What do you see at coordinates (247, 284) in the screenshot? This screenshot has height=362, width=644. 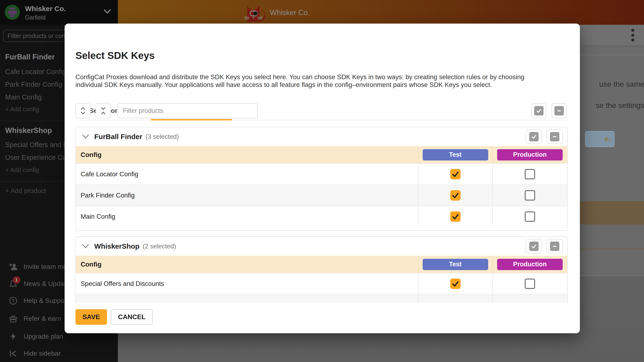 I see `config-name: Special Offers and Discounts` at bounding box center [247, 284].